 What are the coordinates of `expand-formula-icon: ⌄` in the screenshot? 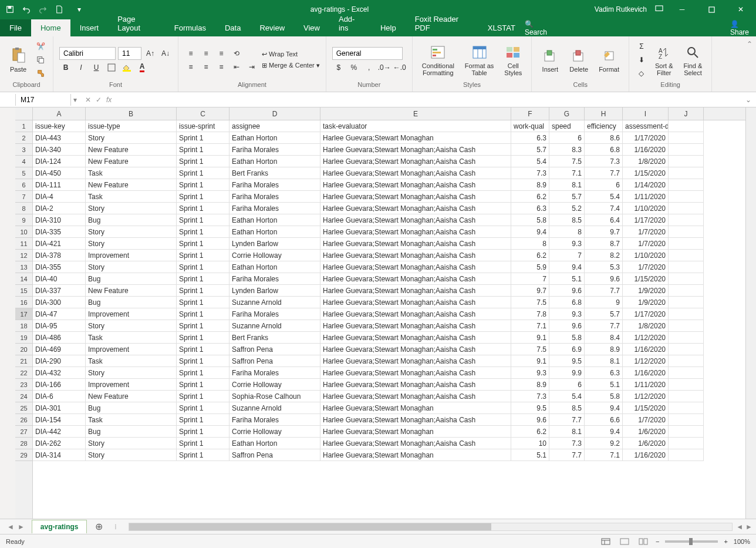 It's located at (748, 100).